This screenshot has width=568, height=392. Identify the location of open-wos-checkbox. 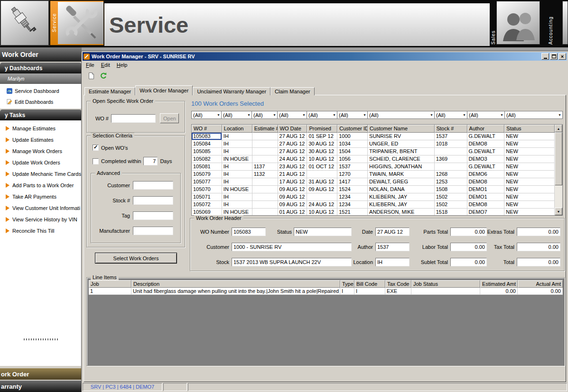
(96, 148).